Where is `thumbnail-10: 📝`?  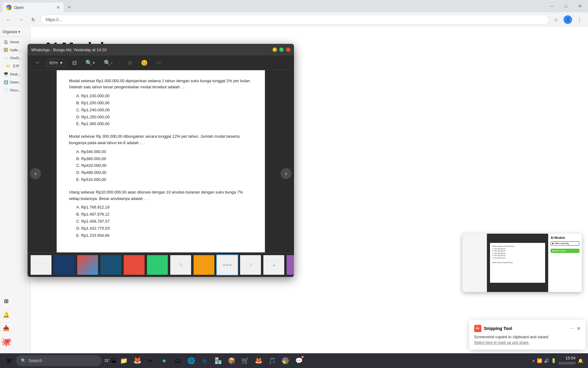
thumbnail-10: 📝 is located at coordinates (251, 265).